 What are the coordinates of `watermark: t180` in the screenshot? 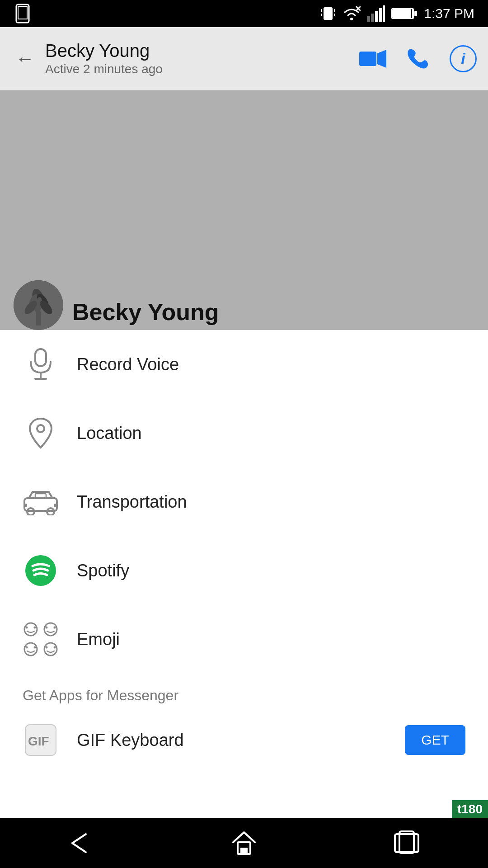 It's located at (470, 809).